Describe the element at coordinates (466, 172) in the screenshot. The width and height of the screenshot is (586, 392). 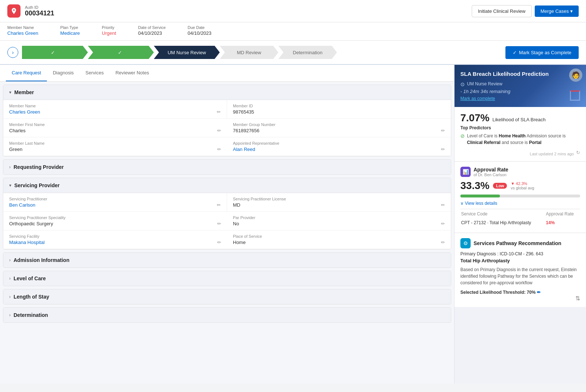
I see `approval-rate-icon: 📊` at that location.